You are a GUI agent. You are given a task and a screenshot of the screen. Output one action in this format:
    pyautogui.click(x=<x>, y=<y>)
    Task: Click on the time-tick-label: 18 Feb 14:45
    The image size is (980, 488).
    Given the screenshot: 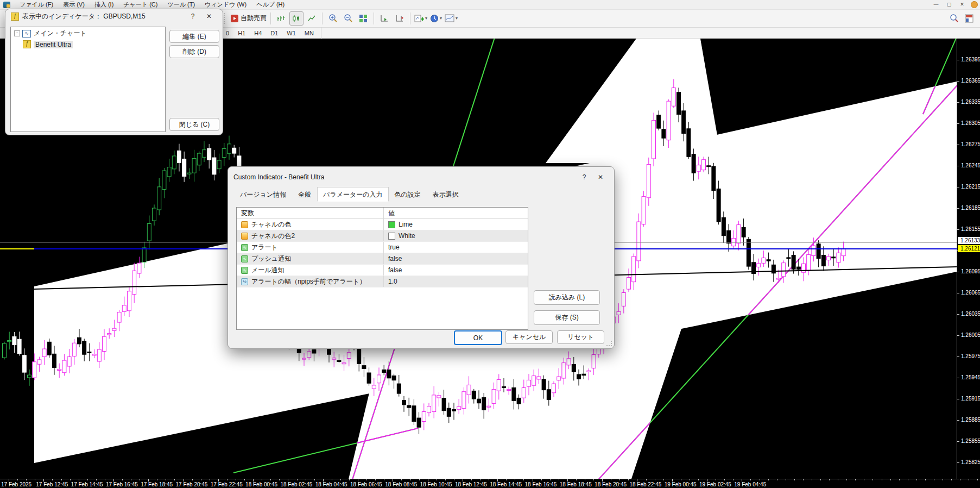 What is the action you would take?
    pyautogui.click(x=506, y=485)
    